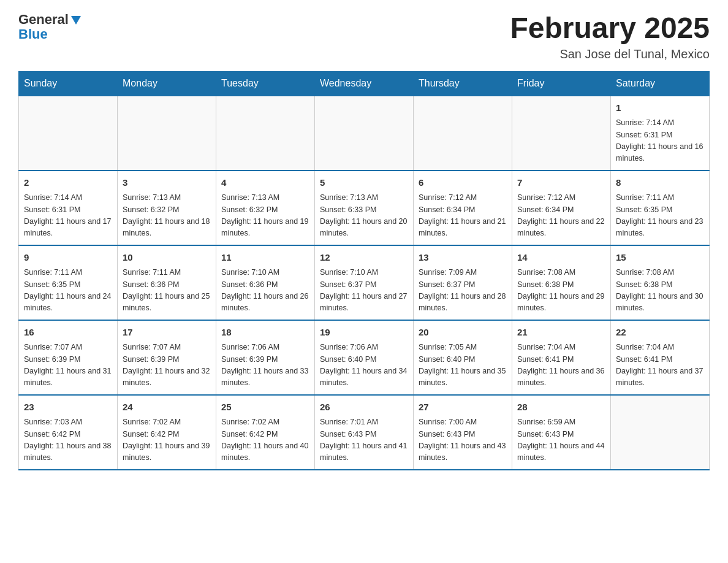  I want to click on calendar-cell: 10Sunrise: 7:11 AMSunset: 6:36 PMDayligh…, so click(167, 283).